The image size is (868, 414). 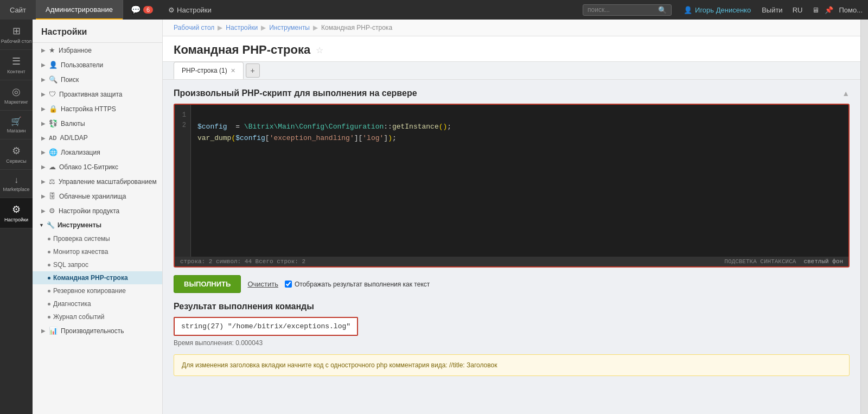 I want to click on tools-icon: 🔧, so click(x=51, y=225).